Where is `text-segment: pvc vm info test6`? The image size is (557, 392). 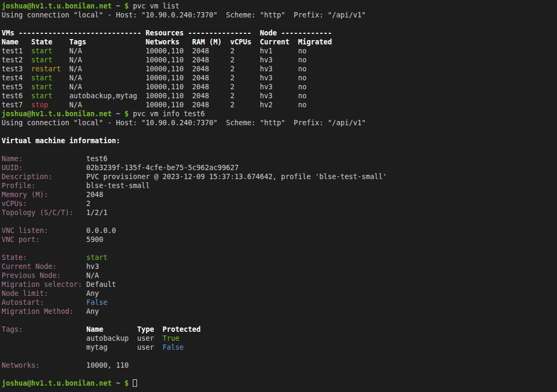
text-segment: pvc vm info test6 is located at coordinates (167, 114).